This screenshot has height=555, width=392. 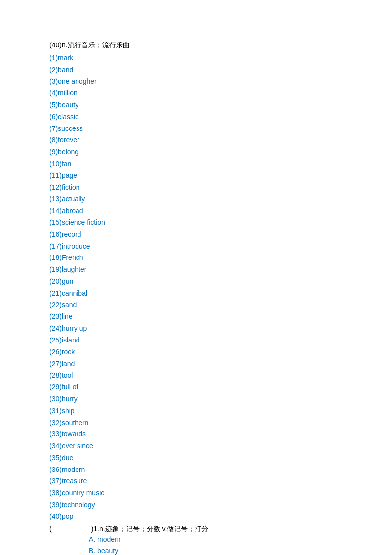 I want to click on vocab-item-22: (22)sand, so click(x=196, y=305).